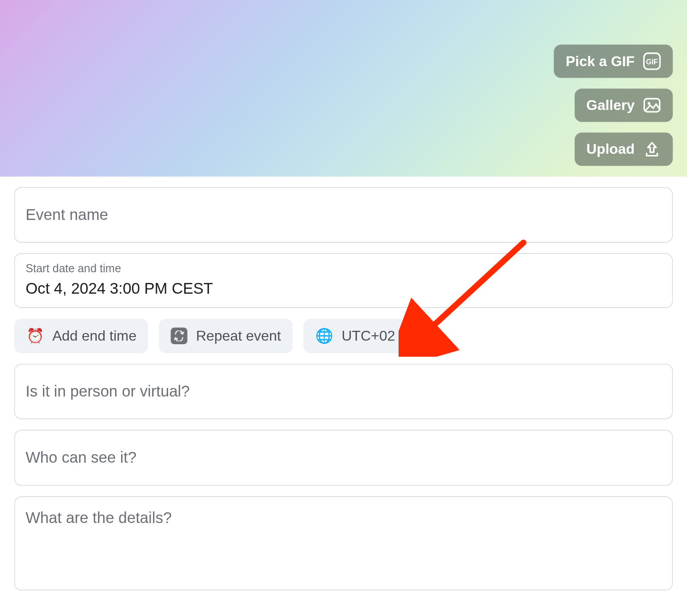  Describe the element at coordinates (623, 149) in the screenshot. I see `upload-button: Upload` at that location.